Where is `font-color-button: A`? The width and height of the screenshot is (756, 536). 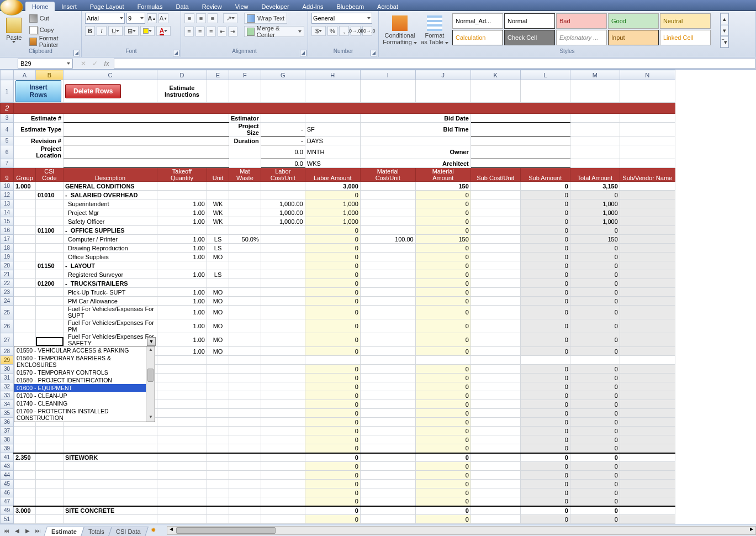 font-color-button: A is located at coordinates (163, 31).